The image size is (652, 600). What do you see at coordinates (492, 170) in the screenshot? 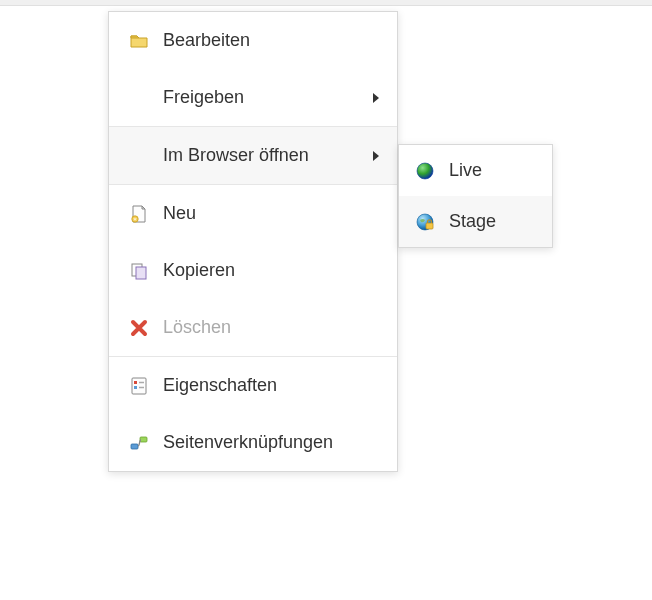
I see `submenu-item-label: Live` at bounding box center [492, 170].